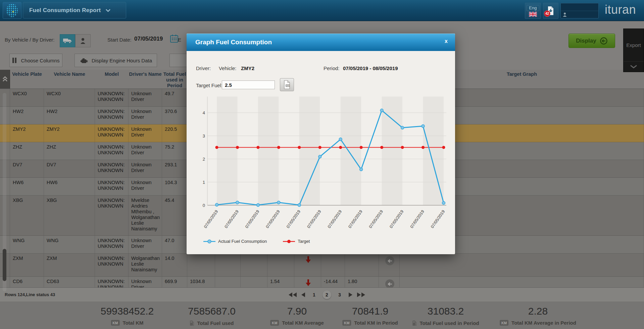  What do you see at coordinates (256, 241) in the screenshot?
I see `chart-legend: Actual Fuel Consumption Target` at bounding box center [256, 241].